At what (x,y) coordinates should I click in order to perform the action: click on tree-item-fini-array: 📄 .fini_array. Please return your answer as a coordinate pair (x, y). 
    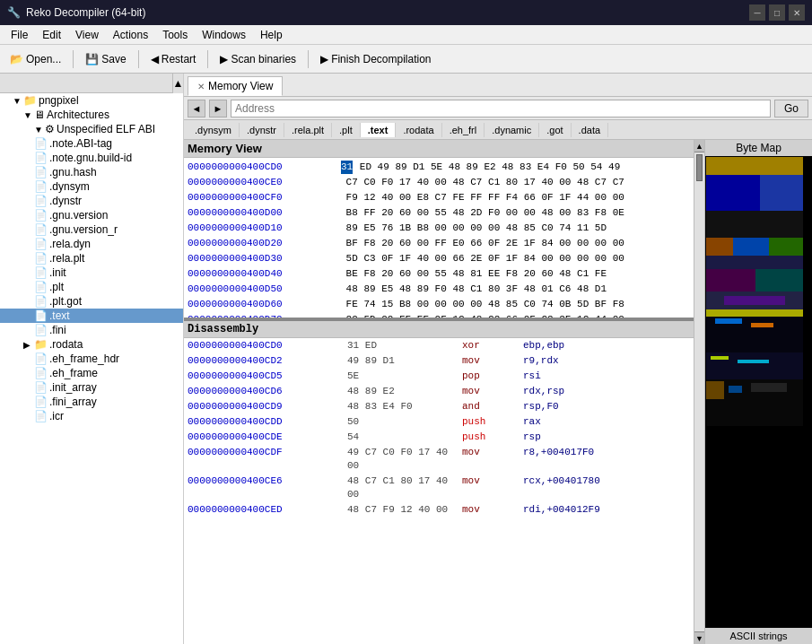
    Looking at the image, I should click on (92, 402).